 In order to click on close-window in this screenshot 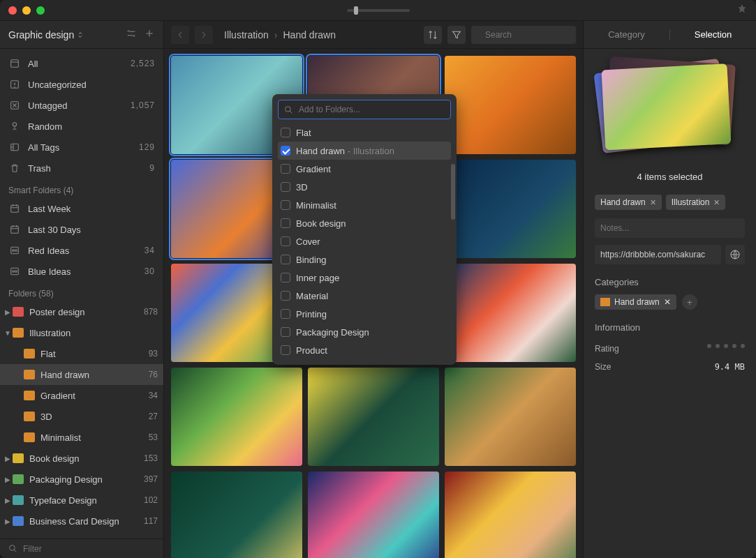, I will do `click(13, 10)`.